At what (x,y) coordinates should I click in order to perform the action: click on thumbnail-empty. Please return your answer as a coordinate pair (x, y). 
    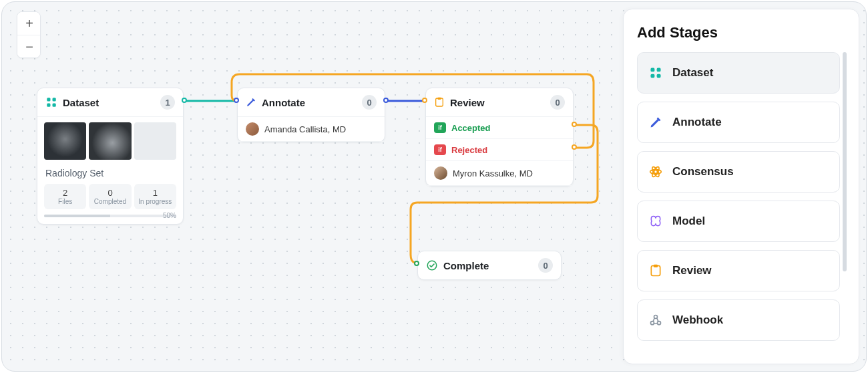
    Looking at the image, I should click on (155, 141).